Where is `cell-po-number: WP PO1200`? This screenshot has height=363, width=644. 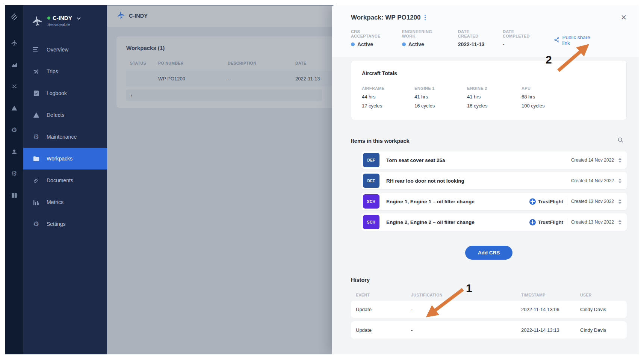 cell-po-number: WP PO1200 is located at coordinates (189, 79).